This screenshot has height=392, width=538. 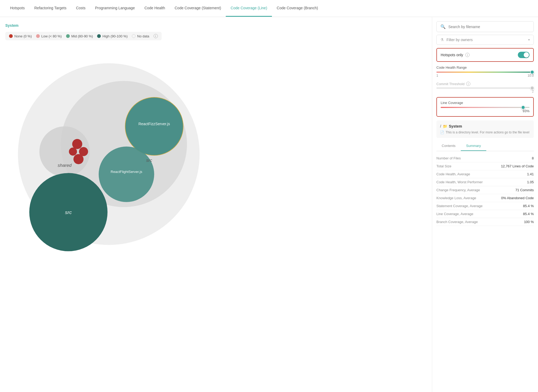 I want to click on legend-info-icon: i, so click(x=156, y=36).